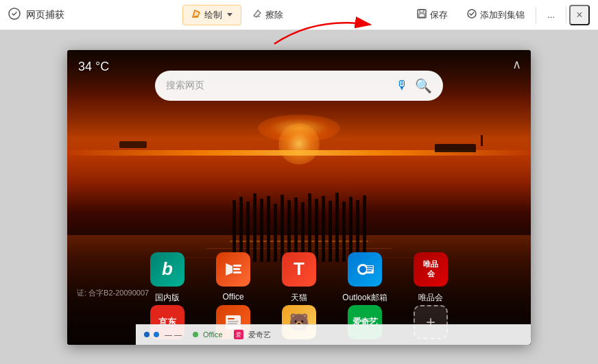  What do you see at coordinates (239, 335) in the screenshot?
I see `taskbar-icon-3: 爱` at bounding box center [239, 335].